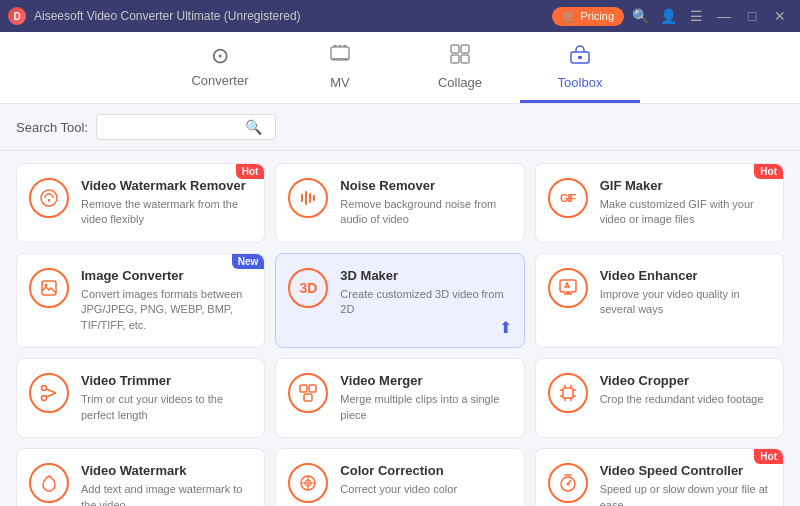 The width and height of the screenshot is (800, 506). Describe the element at coordinates (686, 212) in the screenshot. I see `tool-desc-gif-maker: Make customized GIF with your video or i…` at that location.